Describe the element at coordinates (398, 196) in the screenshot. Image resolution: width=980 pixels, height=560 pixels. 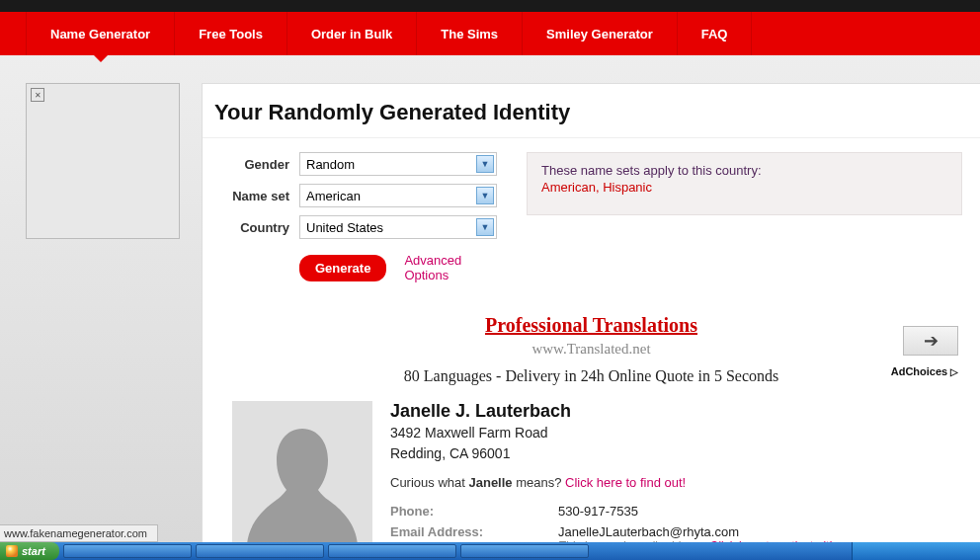
I see `nameset-select: American ▼` at that location.